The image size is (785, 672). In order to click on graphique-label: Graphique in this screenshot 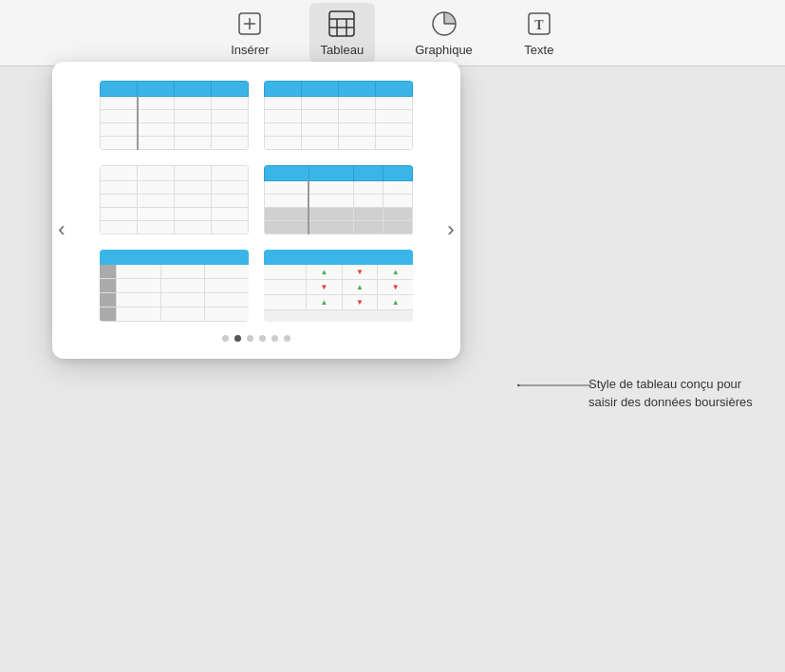, I will do `click(444, 49)`.